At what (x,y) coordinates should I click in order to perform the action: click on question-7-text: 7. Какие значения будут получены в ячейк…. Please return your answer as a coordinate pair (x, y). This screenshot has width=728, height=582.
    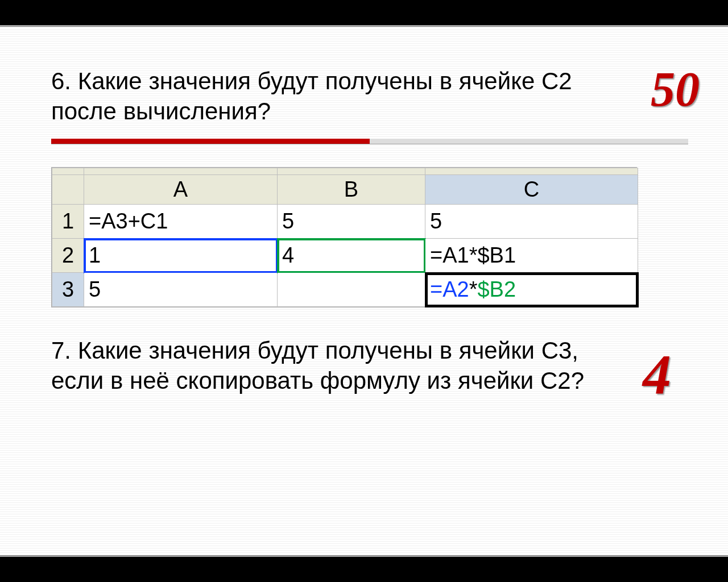
    Looking at the image, I should click on (336, 366).